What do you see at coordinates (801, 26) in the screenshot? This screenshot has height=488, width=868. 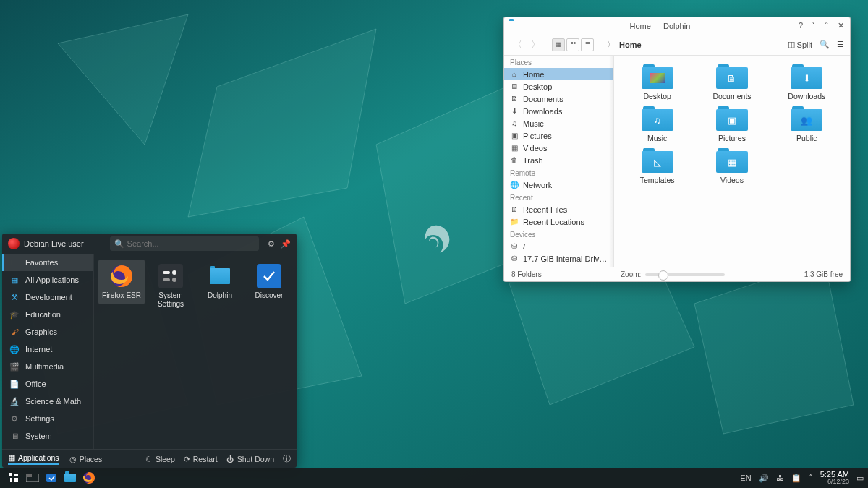 I see `help-button: ?` at bounding box center [801, 26].